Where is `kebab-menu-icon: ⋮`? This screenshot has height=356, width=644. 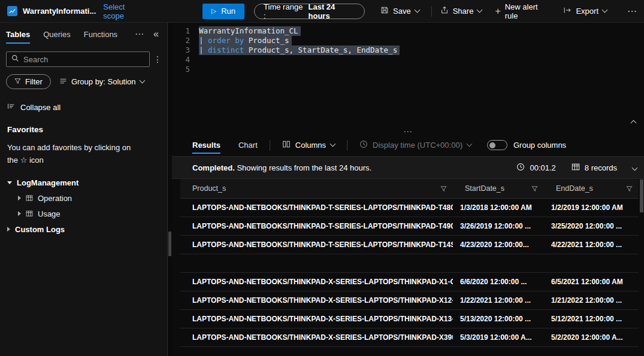
kebab-menu-icon: ⋮ is located at coordinates (158, 59).